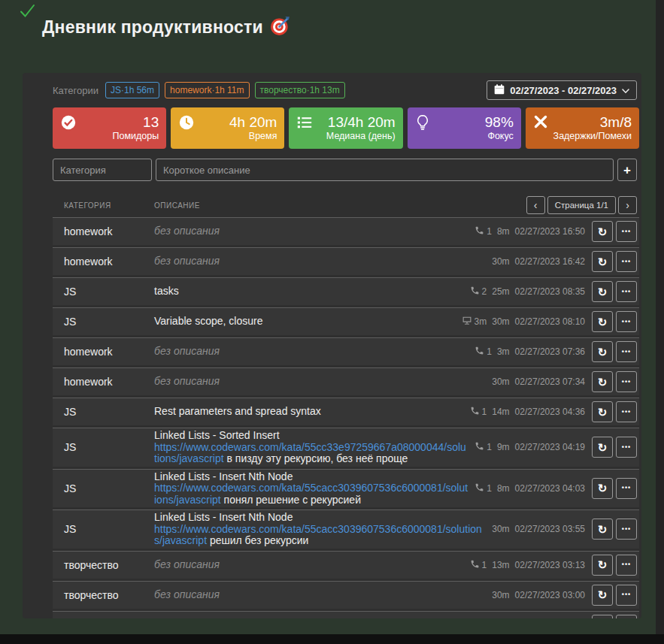 The width and height of the screenshot is (664, 644). What do you see at coordinates (538, 529) in the screenshot?
I see `row-meta: 30m02/27/2023 03:55` at bounding box center [538, 529].